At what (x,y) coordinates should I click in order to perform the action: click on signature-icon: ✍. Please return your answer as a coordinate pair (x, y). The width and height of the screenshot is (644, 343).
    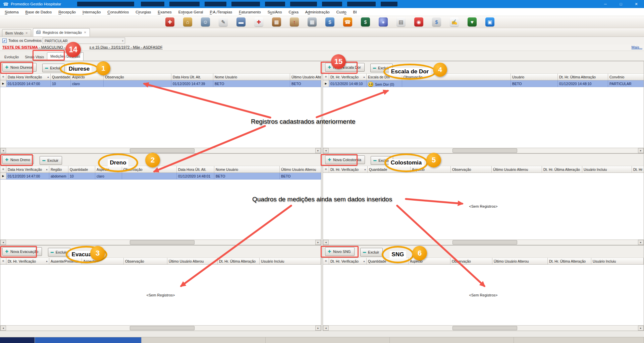
    Looking at the image, I should click on (454, 22).